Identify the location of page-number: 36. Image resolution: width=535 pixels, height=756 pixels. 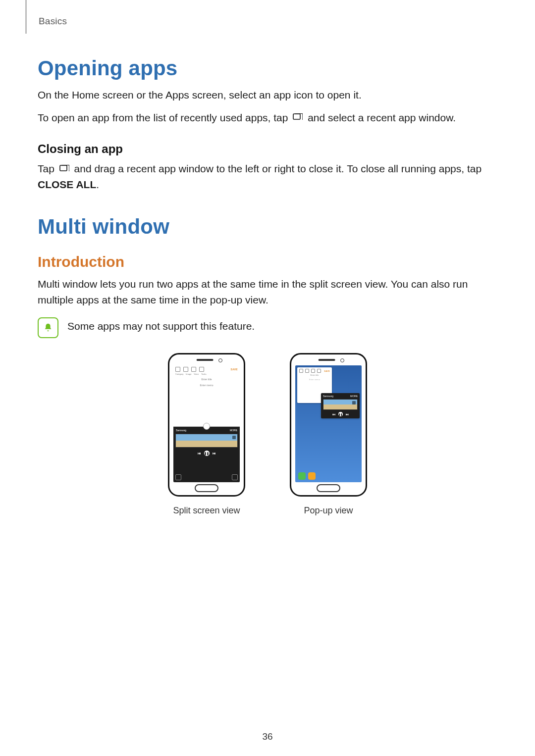
(268, 737).